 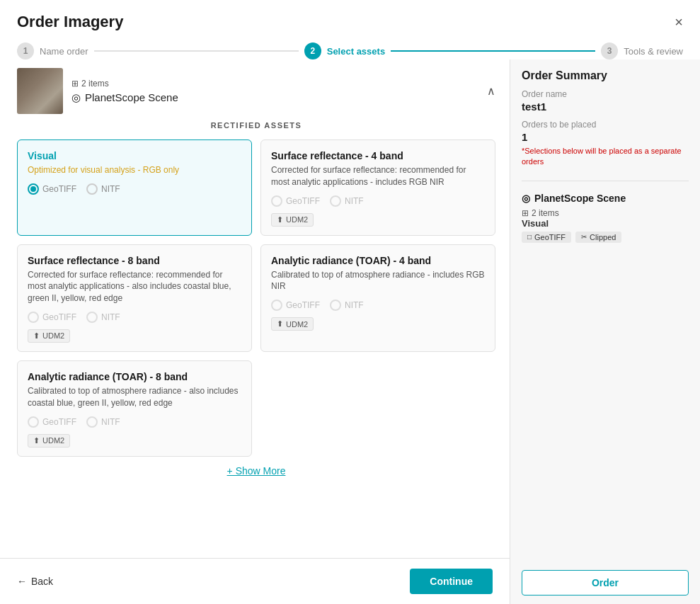 What do you see at coordinates (49, 336) in the screenshot?
I see `udm2-badge-surface8: ⬆ UDM2` at bounding box center [49, 336].